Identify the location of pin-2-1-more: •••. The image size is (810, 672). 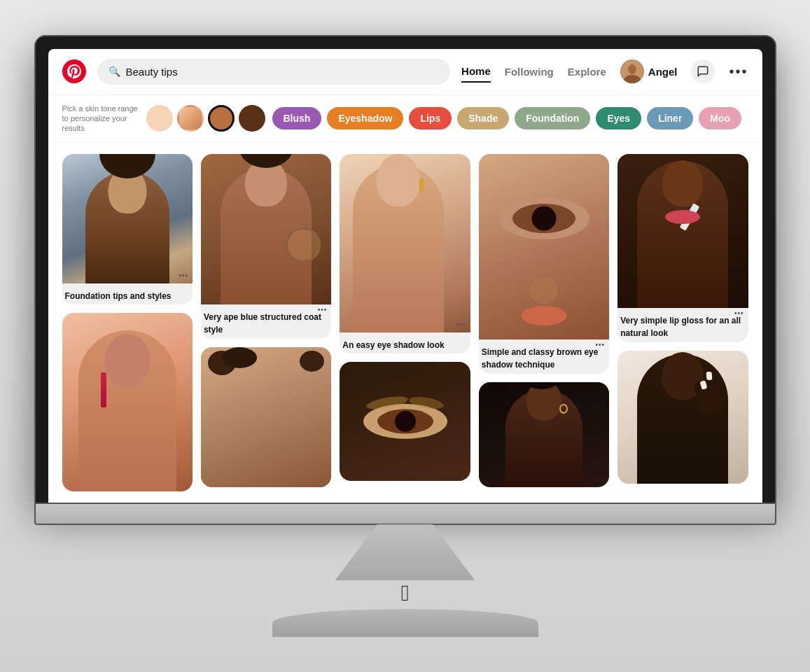
(323, 309).